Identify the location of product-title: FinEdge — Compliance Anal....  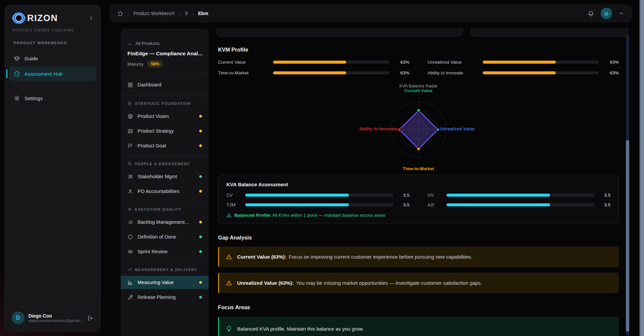
(165, 52).